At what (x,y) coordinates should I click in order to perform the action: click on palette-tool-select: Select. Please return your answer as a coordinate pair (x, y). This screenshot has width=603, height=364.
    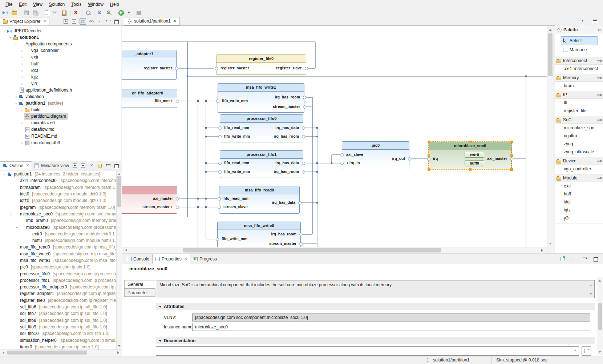
    Looking at the image, I should click on (579, 41).